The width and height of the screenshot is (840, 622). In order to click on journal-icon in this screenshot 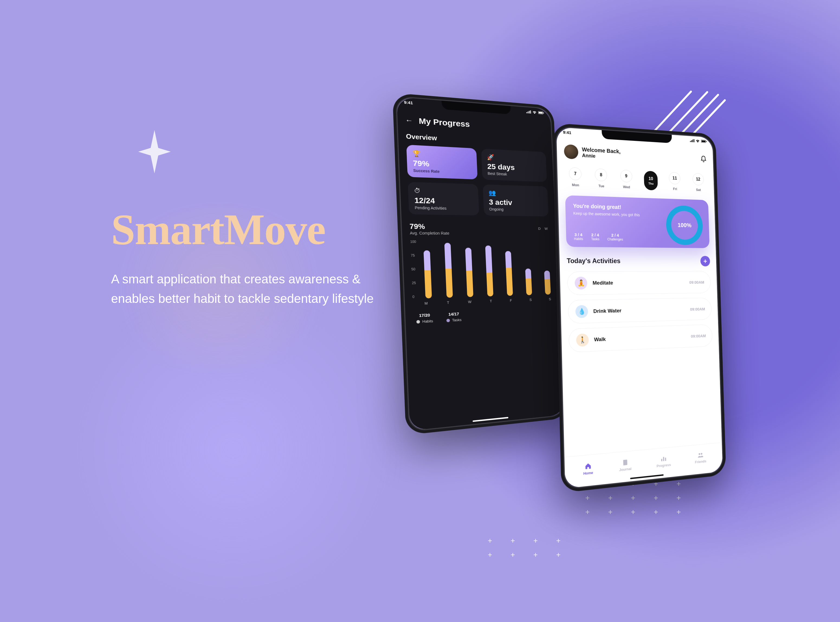, I will do `click(625, 462)`.